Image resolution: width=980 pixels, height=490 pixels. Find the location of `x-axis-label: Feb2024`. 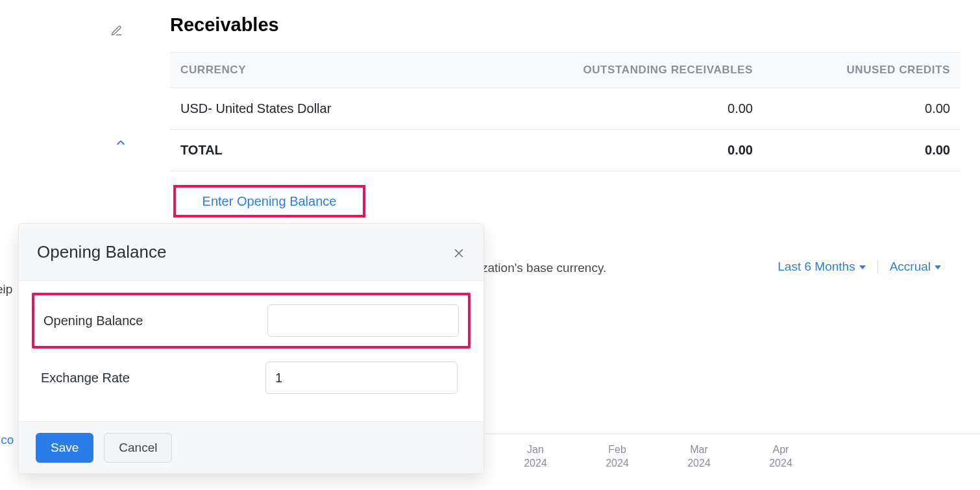

x-axis-label: Feb2024 is located at coordinates (617, 457).